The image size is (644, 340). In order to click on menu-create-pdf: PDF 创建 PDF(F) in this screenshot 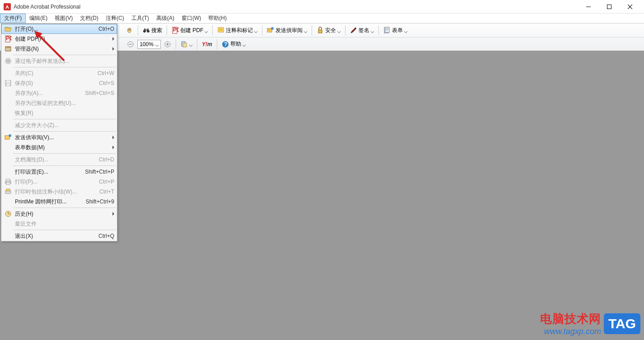, I will do `click(59, 39)`.